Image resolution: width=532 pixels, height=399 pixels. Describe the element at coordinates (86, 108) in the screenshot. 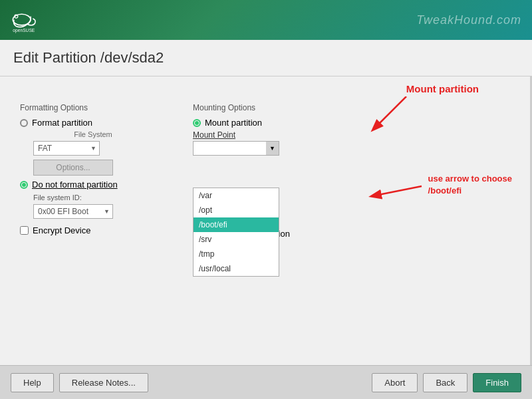

I see `formatting-section-title: Formatting Options` at that location.